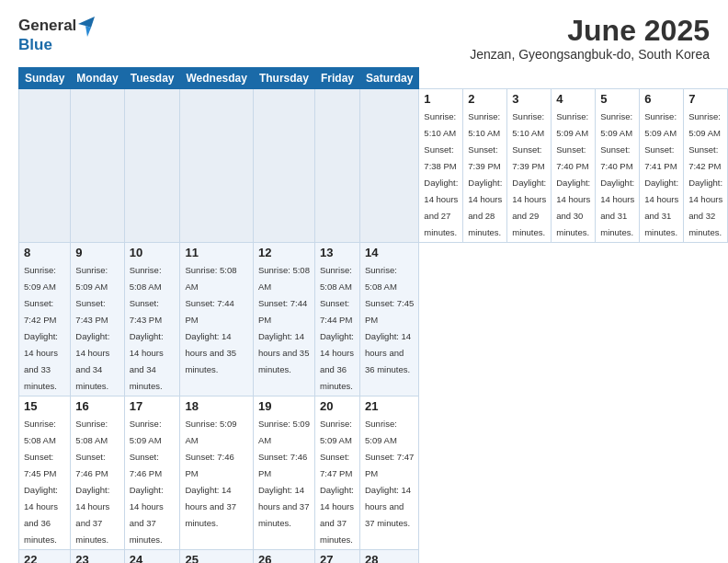 The width and height of the screenshot is (728, 563). I want to click on header: General Blue June 2025 Jenzan, Gyeongsan…, so click(364, 39).